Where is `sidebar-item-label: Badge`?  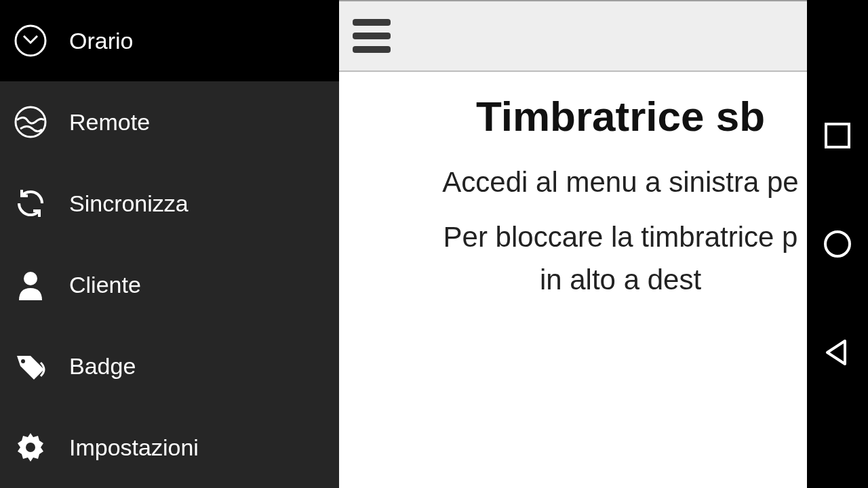
sidebar-item-label: Badge is located at coordinates (102, 366).